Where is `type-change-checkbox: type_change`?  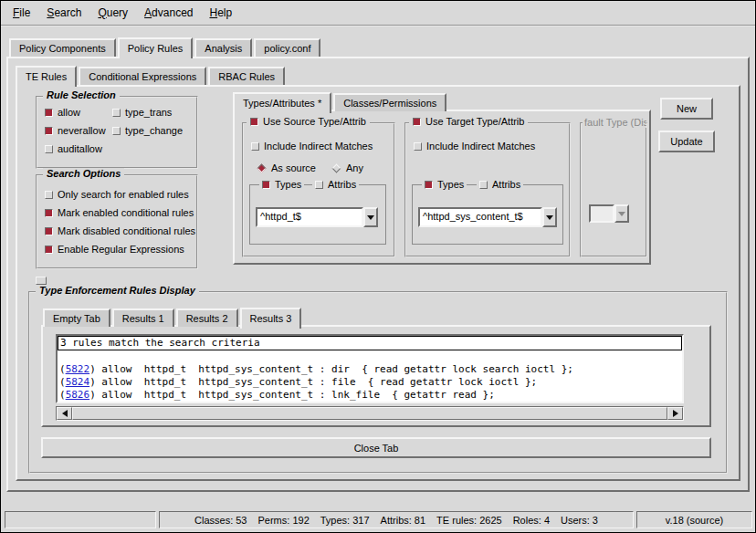
type-change-checkbox: type_change is located at coordinates (148, 131).